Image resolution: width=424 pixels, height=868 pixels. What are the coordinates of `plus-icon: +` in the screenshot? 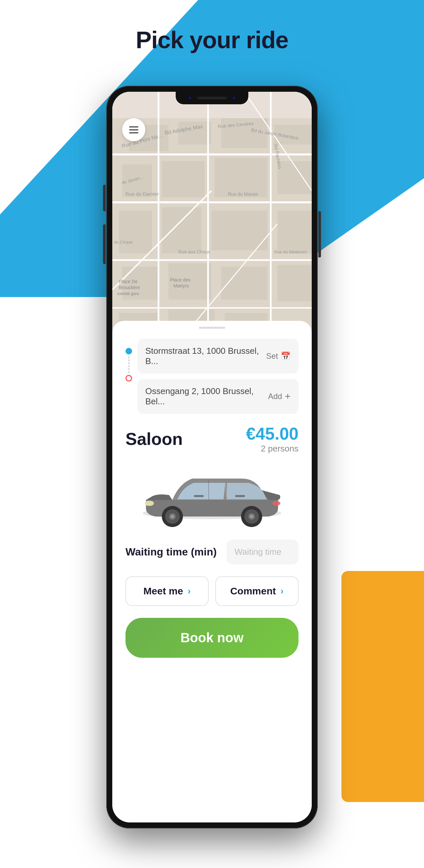 It's located at (288, 396).